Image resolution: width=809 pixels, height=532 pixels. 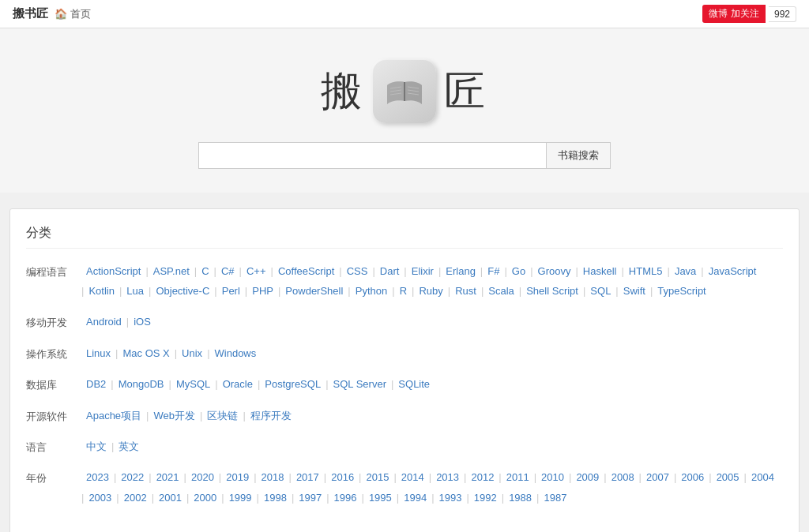 I want to click on category-link: Web开发, so click(x=174, y=415).